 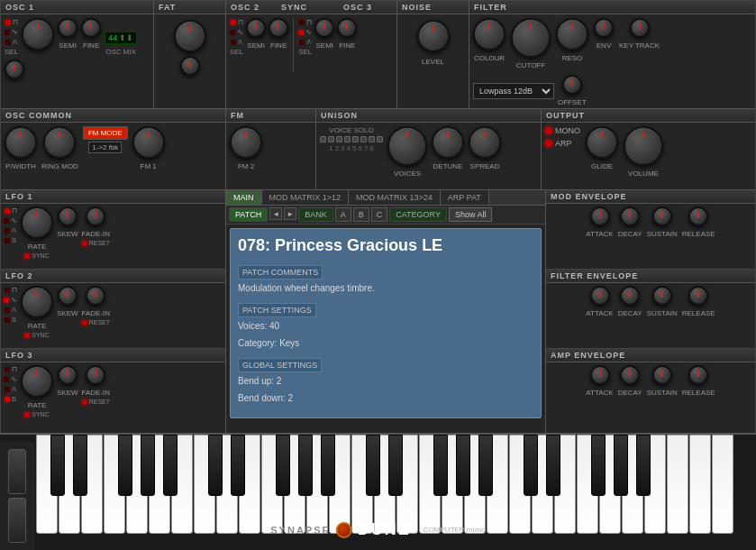 What do you see at coordinates (68, 216) in the screenshot?
I see `lfo1-skew-knob` at bounding box center [68, 216].